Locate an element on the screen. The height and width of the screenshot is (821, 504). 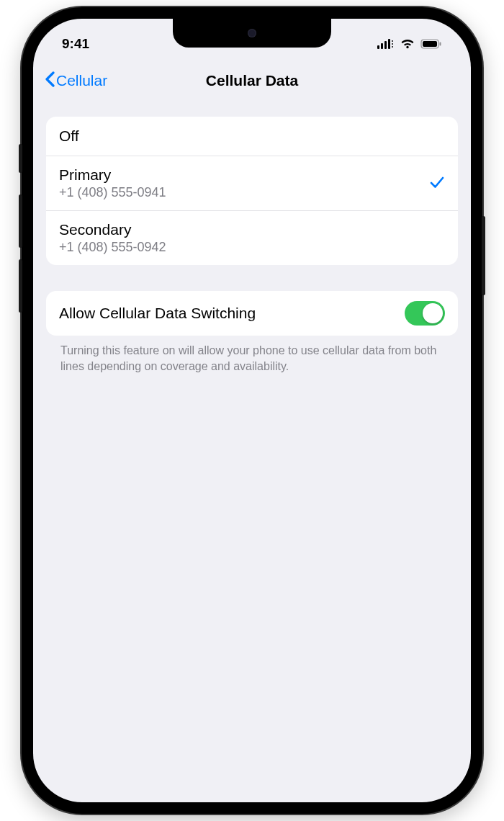
navigation-bar: Cellular Cellular Data is located at coordinates (252, 81).